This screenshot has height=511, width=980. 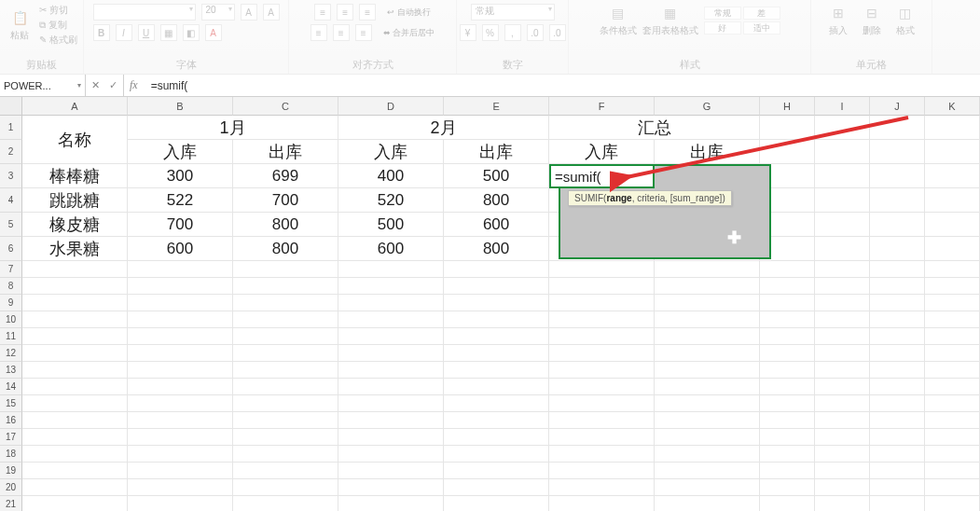 I want to click on cell-H18, so click(x=787, y=454).